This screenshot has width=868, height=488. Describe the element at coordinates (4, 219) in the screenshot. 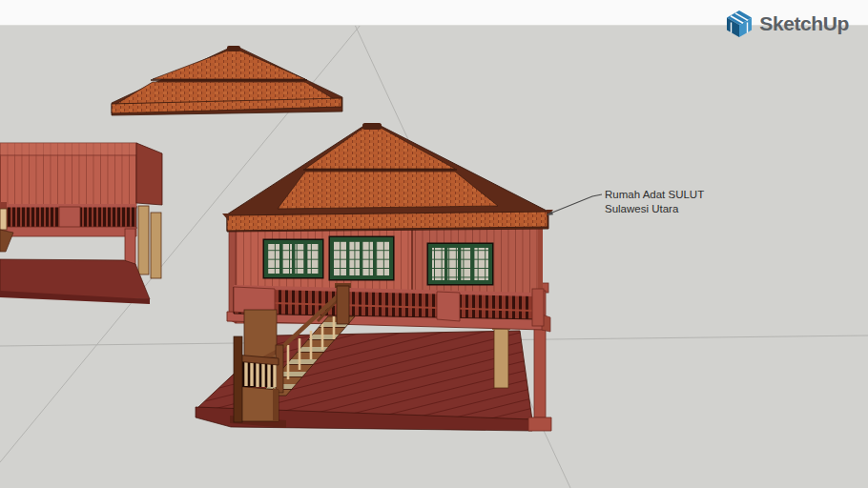

I see `cropped-baluster-strip` at that location.